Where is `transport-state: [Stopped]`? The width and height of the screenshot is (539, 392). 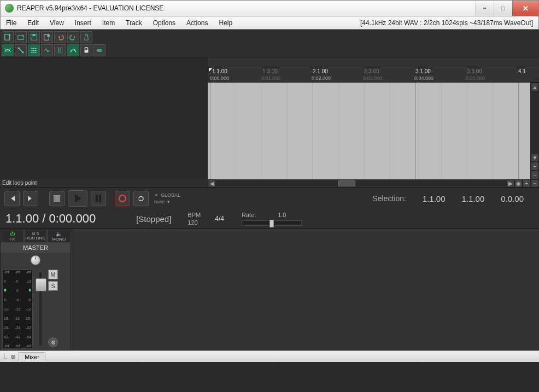
transport-state: [Stopped] is located at coordinates (154, 219).